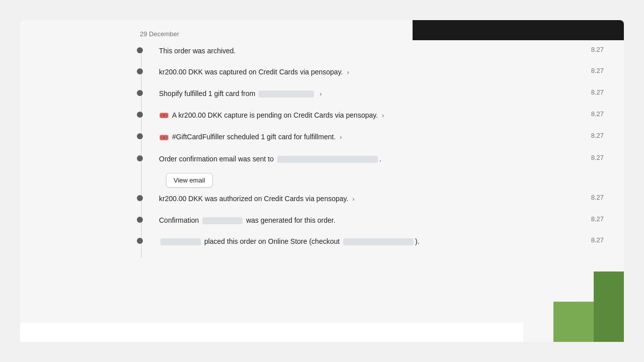 This screenshot has height=362, width=644. What do you see at coordinates (327, 137) in the screenshot?
I see `timeline-item: 🎟️#GiftCardFulfiller scheduled 1 gift ca…` at bounding box center [327, 137].